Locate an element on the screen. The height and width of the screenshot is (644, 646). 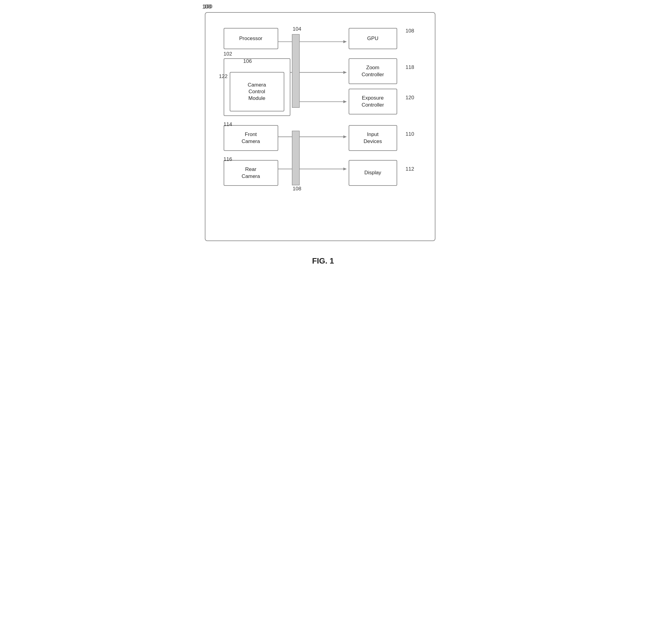
diagram-wrapper: 100 is located at coordinates (323, 126).